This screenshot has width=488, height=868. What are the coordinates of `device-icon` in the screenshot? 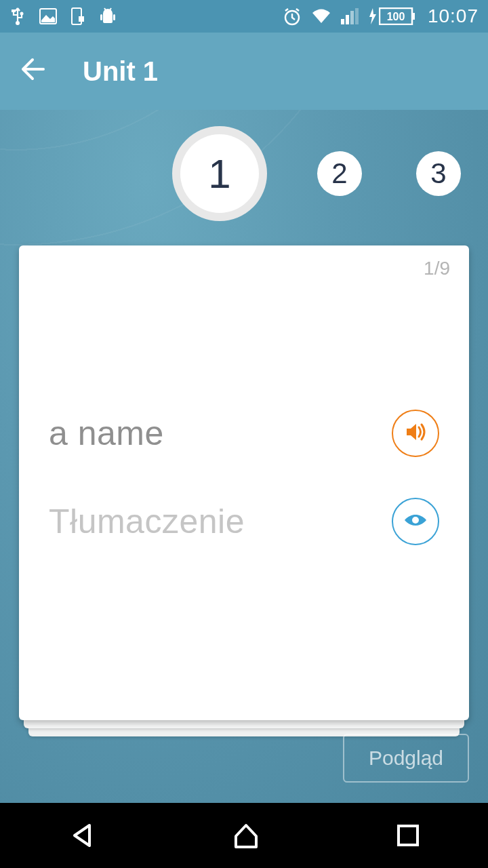 It's located at (78, 16).